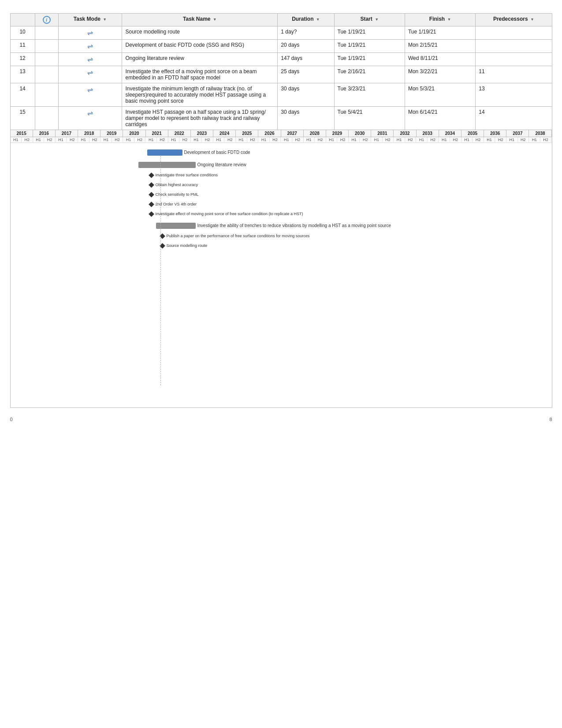  Describe the element at coordinates (105, 19) in the screenshot. I see `sort-arrow-task-mode: ▼` at that location.